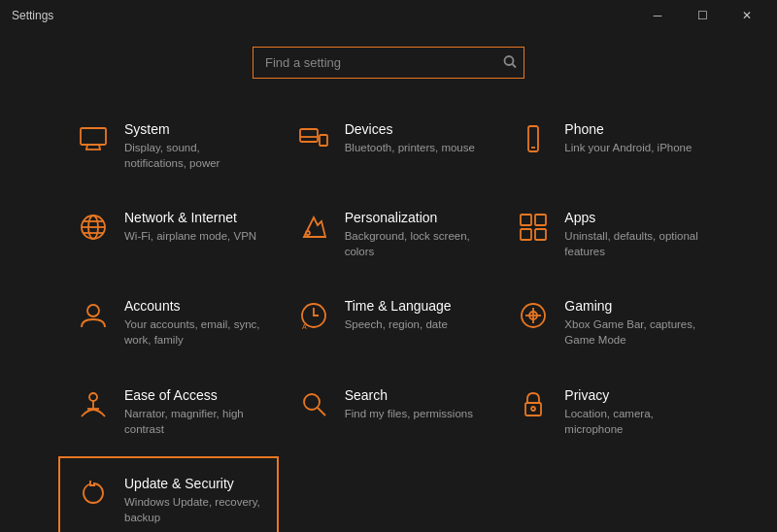 The image size is (777, 532). I want to click on item-desc: Wi-Fi, airplane mode, VPN, so click(190, 236).